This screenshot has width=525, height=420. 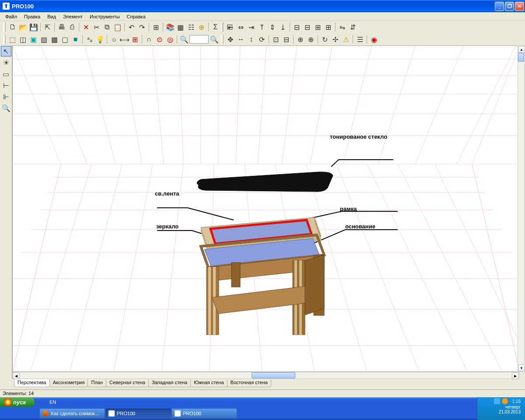 What do you see at coordinates (124, 39) in the screenshot?
I see `dimensions-icon: ⟷` at bounding box center [124, 39].